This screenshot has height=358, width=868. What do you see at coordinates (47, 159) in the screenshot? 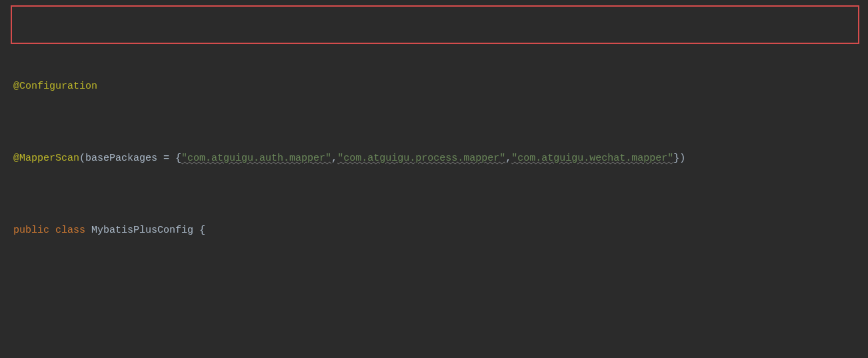
I see `annotation-text: @MapperScan` at bounding box center [47, 159].